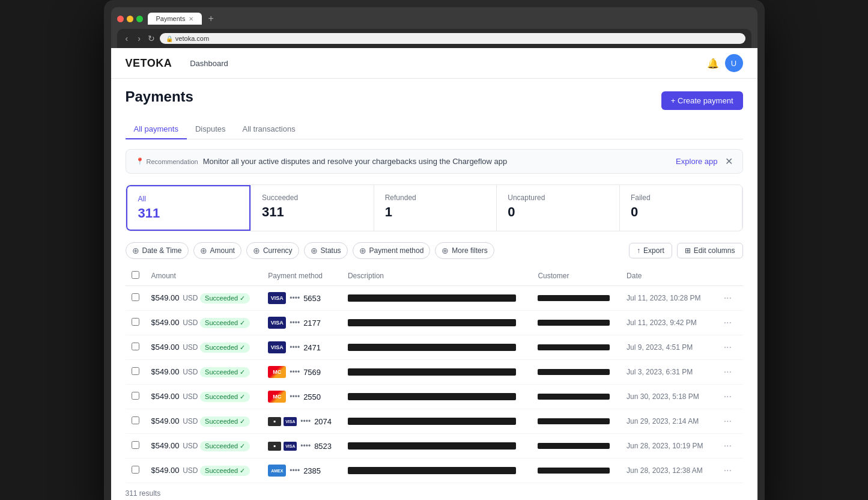 The image size is (868, 500). I want to click on explore-app-link: Explore app, so click(697, 161).